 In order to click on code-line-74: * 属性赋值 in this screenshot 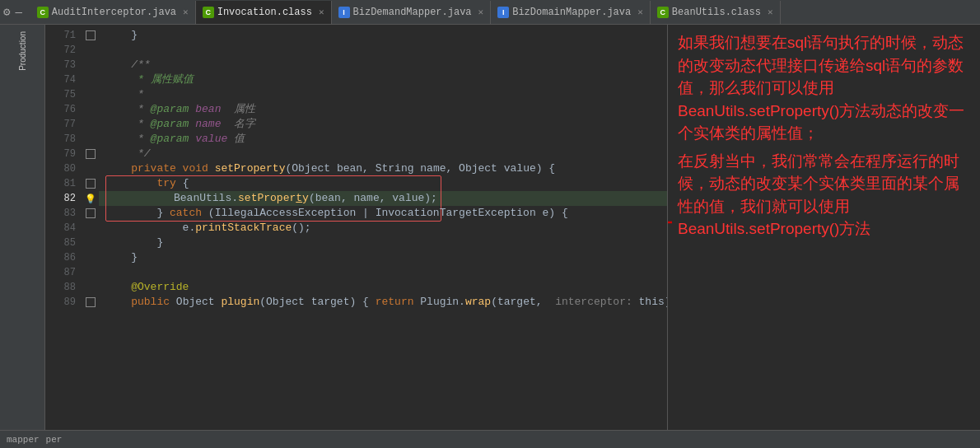, I will do `click(383, 80)`.